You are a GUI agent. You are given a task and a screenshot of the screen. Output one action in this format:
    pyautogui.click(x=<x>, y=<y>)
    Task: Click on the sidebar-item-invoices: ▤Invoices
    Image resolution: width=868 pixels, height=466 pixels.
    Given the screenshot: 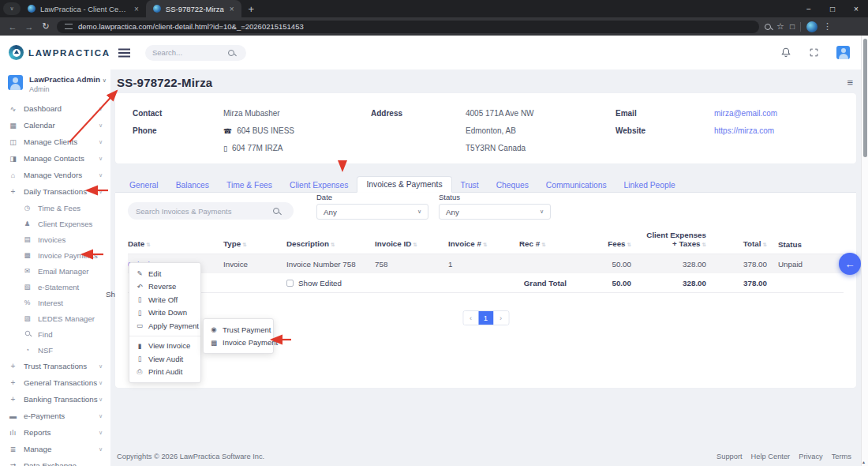 What is the action you would take?
    pyautogui.click(x=55, y=239)
    